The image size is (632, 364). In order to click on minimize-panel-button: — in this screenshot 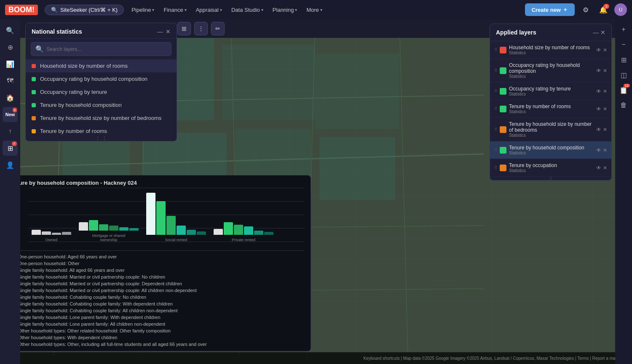, I will do `click(160, 32)`.